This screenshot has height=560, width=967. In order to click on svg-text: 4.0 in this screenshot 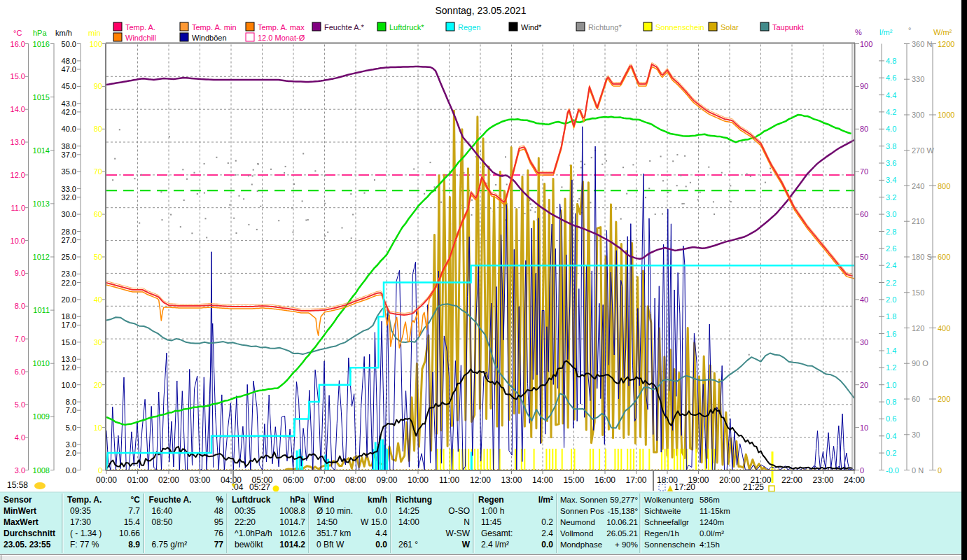, I will do `click(891, 129)`.